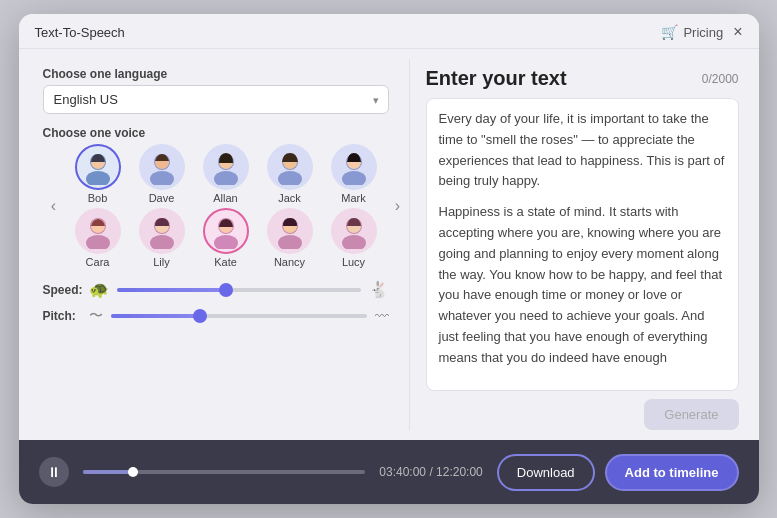 The width and height of the screenshot is (777, 518). What do you see at coordinates (582, 285) in the screenshot?
I see `text-paragraph-2: Happiness is a state of mind. It starts …` at bounding box center [582, 285].